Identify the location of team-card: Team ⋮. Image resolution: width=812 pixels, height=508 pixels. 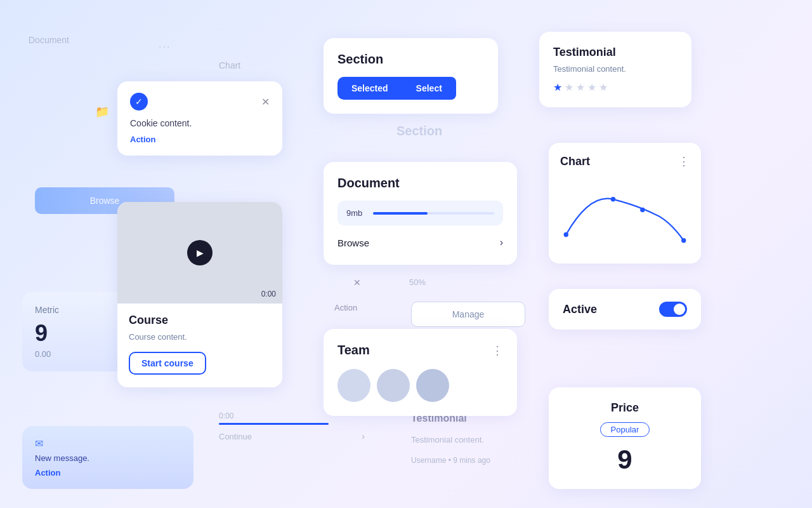
(420, 372).